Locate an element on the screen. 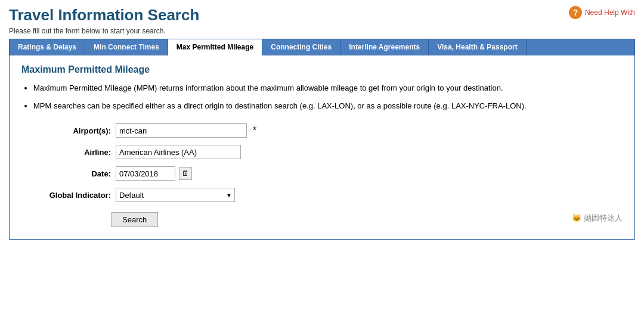 The image size is (644, 332). global-indicator-field: Default AT PA TS AP FE ▼ is located at coordinates (175, 195).